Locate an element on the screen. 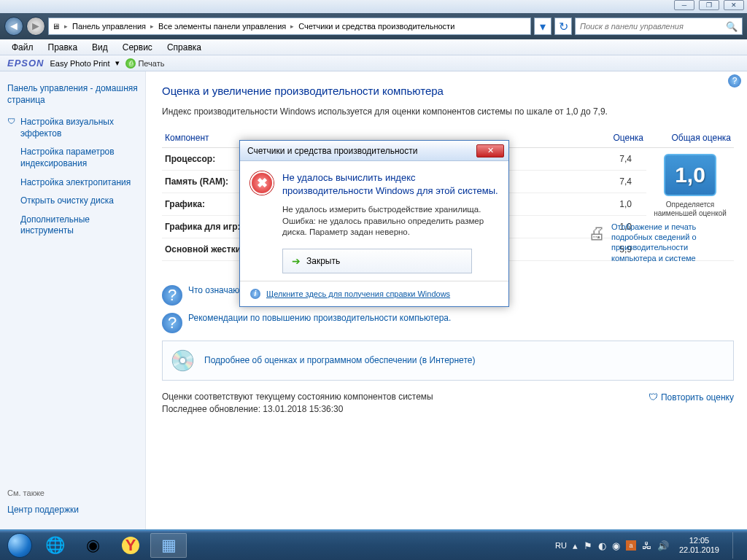  performance-tips-link: Рекомендации по повышению производительн… is located at coordinates (320, 319).